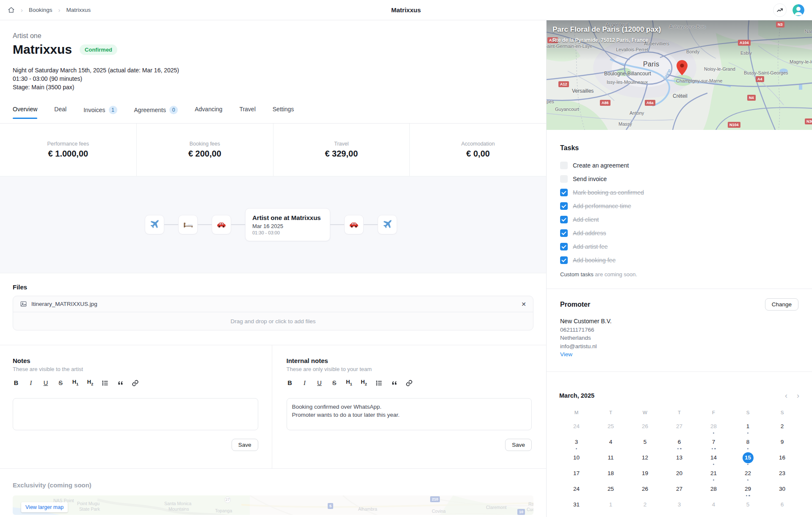 The width and height of the screenshot is (812, 517). I want to click on calendar-day: 17, so click(577, 476).